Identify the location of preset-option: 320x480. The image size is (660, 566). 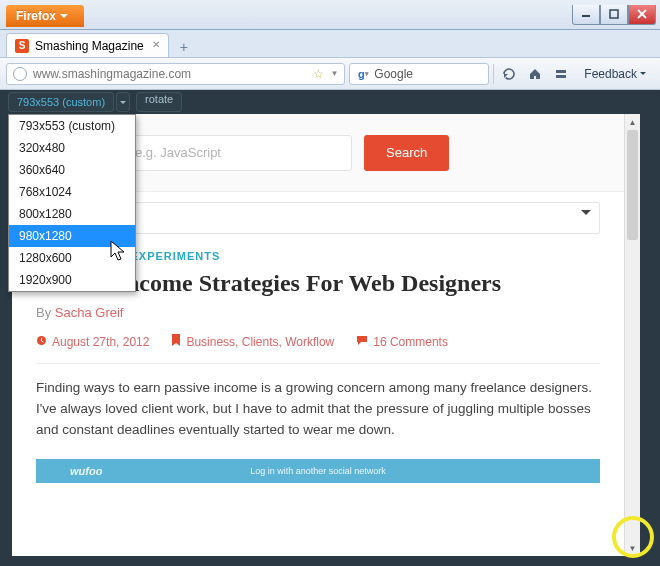
(72, 148).